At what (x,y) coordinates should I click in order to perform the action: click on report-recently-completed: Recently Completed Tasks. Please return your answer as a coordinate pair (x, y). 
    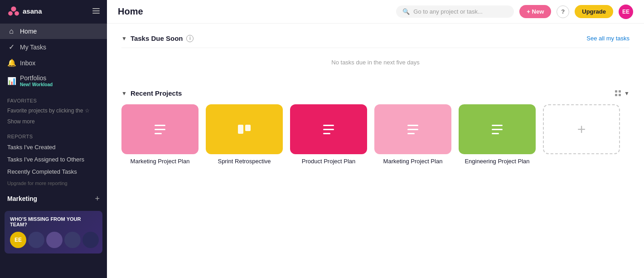
    Looking at the image, I should click on (53, 171).